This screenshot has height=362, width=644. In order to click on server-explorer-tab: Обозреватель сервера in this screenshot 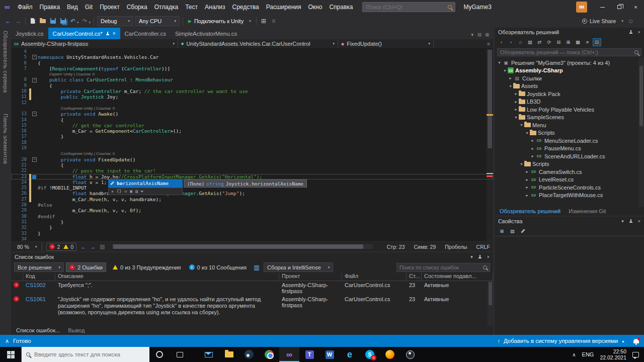, I will do `click(6, 61)`.